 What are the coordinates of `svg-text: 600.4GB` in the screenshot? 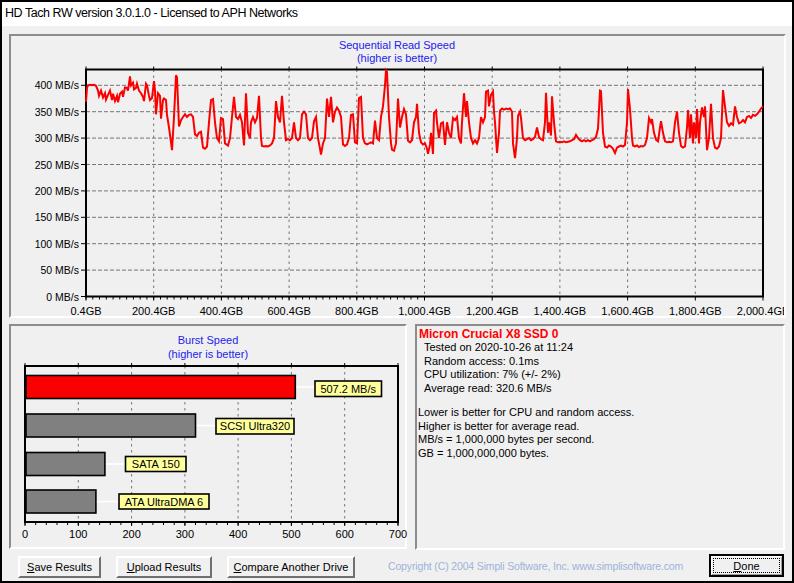 It's located at (288, 311).